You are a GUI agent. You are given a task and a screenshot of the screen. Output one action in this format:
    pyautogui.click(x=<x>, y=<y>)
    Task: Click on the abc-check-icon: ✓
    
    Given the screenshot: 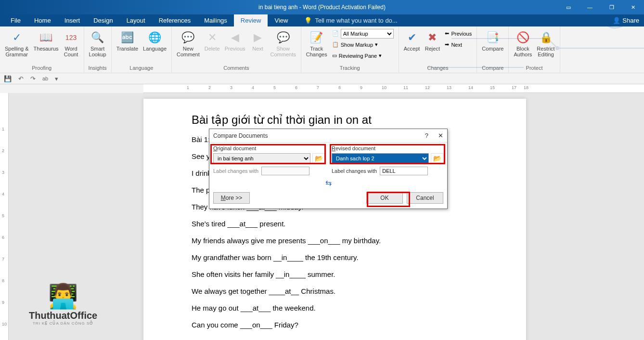 What is the action you would take?
    pyautogui.click(x=17, y=38)
    